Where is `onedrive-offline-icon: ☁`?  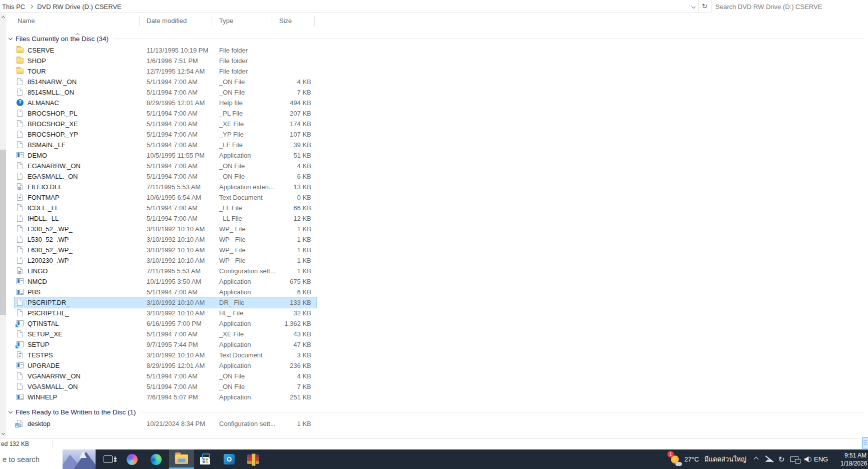 onedrive-offline-icon: ☁ is located at coordinates (768, 459).